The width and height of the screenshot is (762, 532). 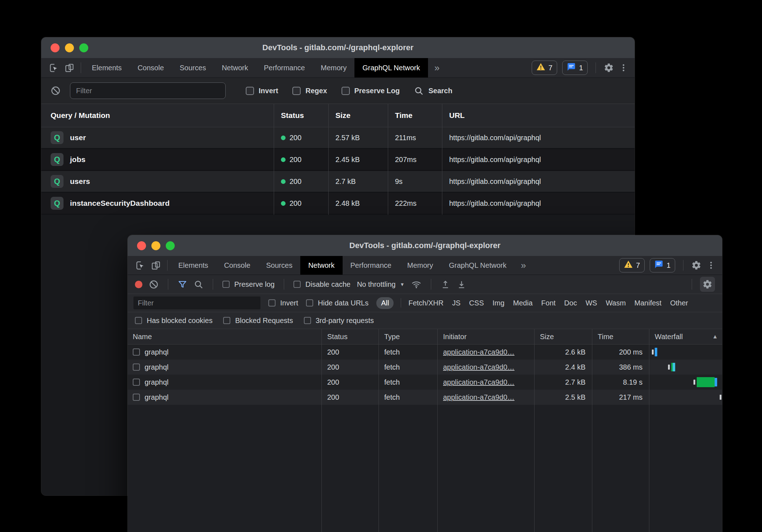 I want to click on resource-type-filter-other: Other, so click(x=679, y=303).